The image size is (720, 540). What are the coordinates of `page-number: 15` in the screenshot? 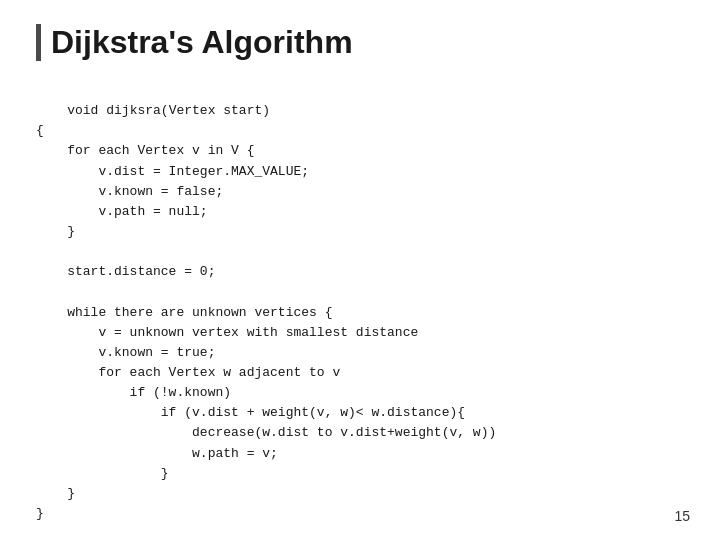 It's located at (682, 516).